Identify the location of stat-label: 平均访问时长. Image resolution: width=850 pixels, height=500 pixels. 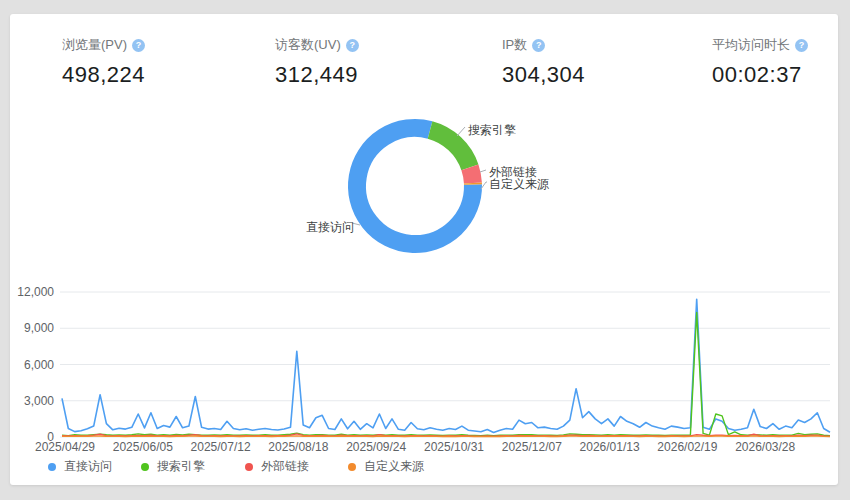
(751, 45).